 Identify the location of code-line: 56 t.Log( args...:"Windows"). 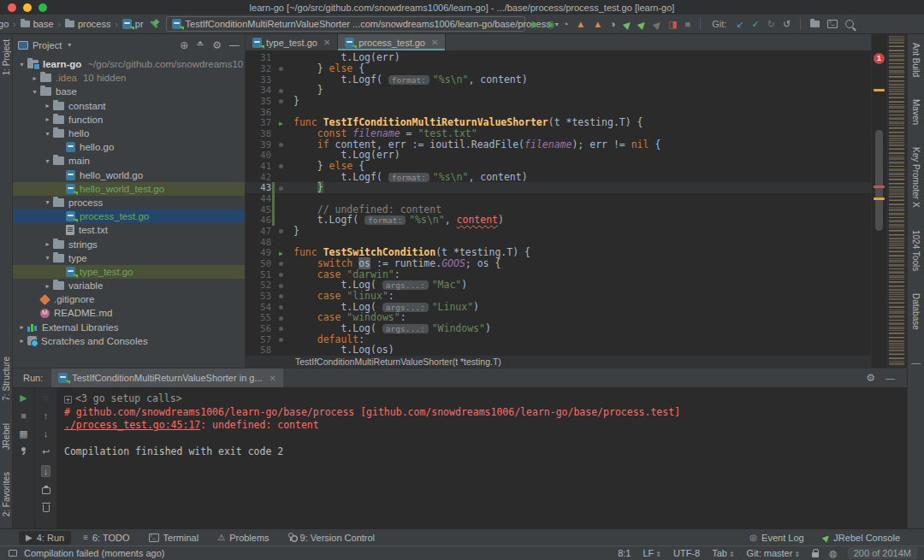
(558, 328).